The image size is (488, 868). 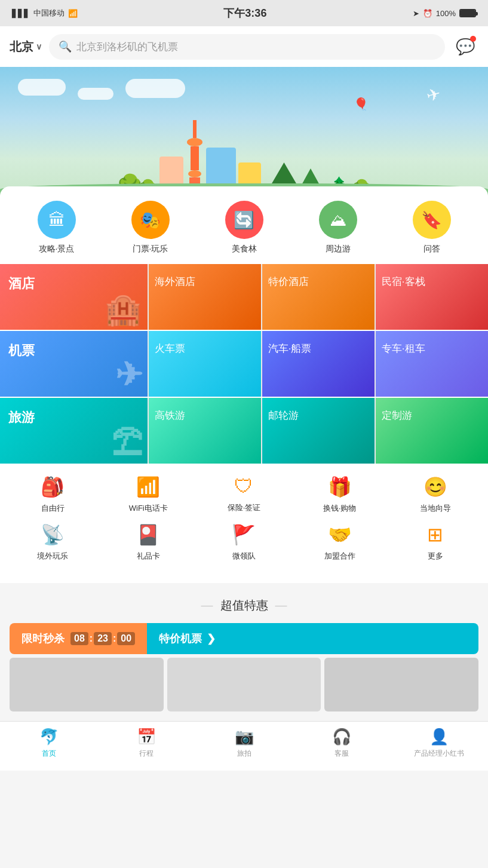 I want to click on nav-service: 🎧 客服, so click(x=342, y=743).